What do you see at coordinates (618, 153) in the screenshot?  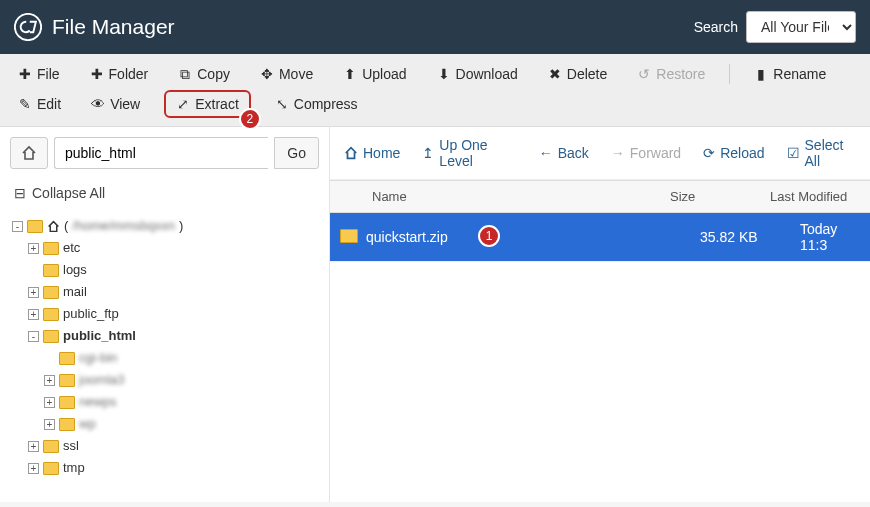 I see `forward-icon: →` at bounding box center [618, 153].